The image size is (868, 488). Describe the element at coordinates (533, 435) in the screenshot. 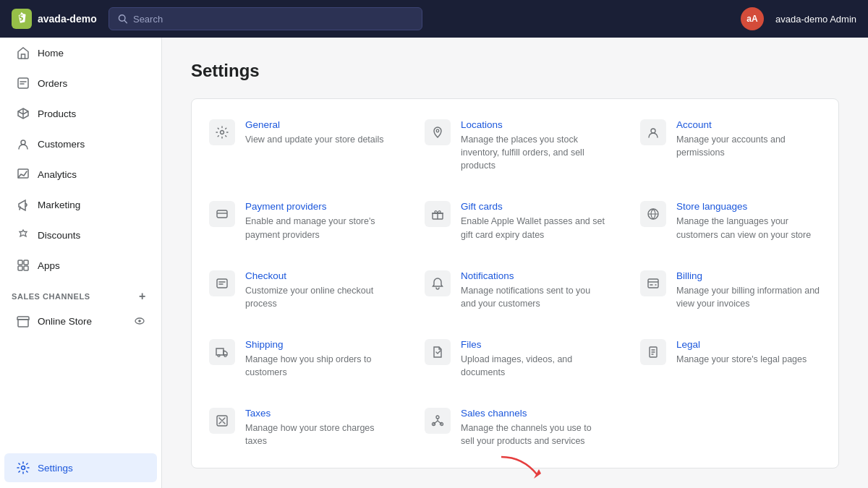

I see `sales-channels-desc: Manage the channels you use to sell your…` at that location.